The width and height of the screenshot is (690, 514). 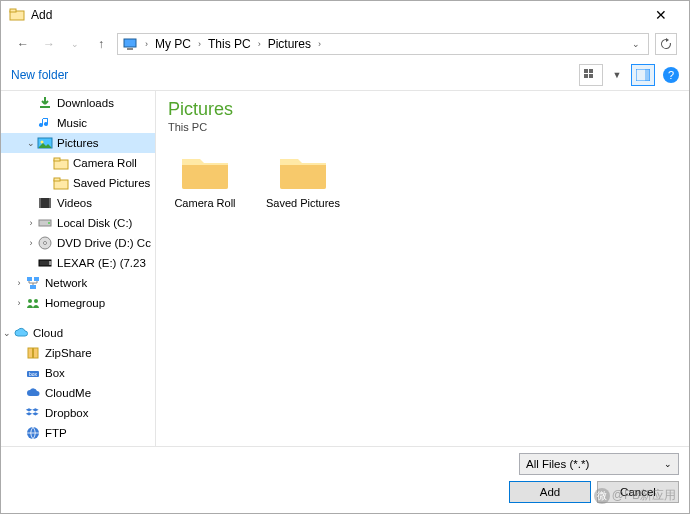 What do you see at coordinates (101, 44) in the screenshot?
I see `up-button: ↑` at bounding box center [101, 44].